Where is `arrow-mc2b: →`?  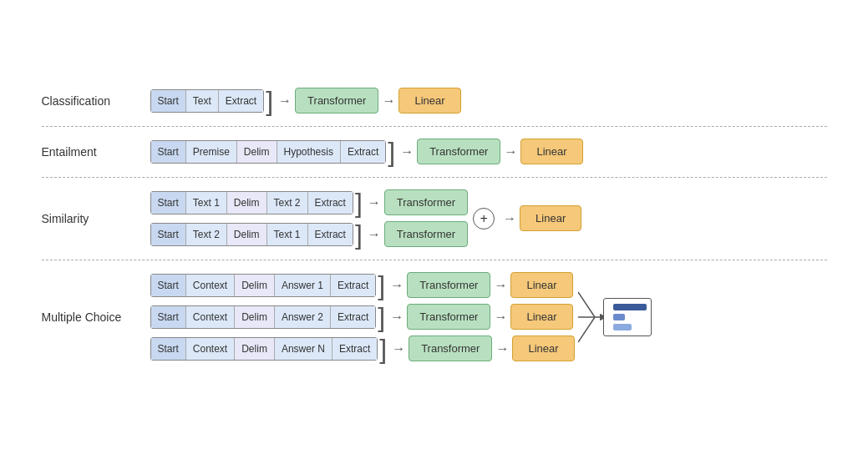
arrow-mc2b: → is located at coordinates (500, 317).